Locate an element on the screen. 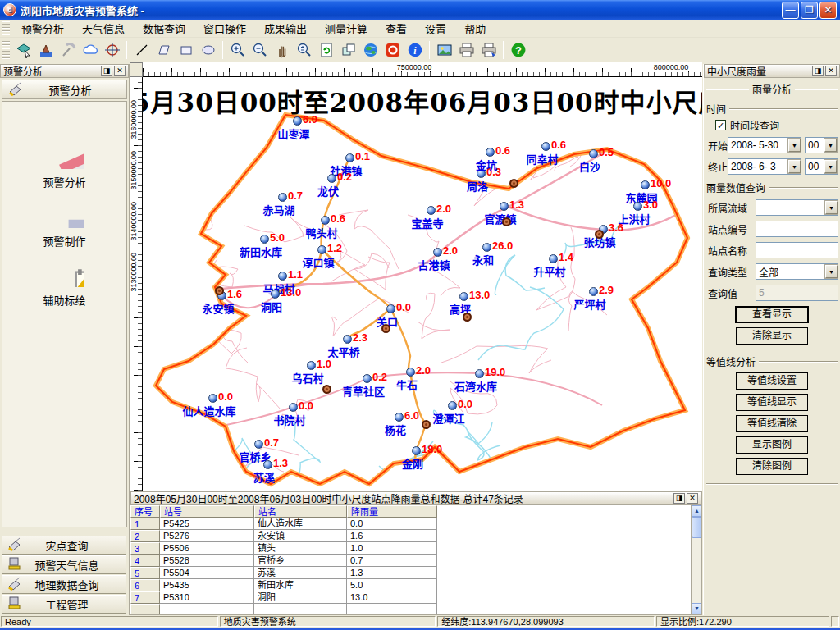 This screenshot has height=630, width=840. column-header: 序号 is located at coordinates (145, 512).